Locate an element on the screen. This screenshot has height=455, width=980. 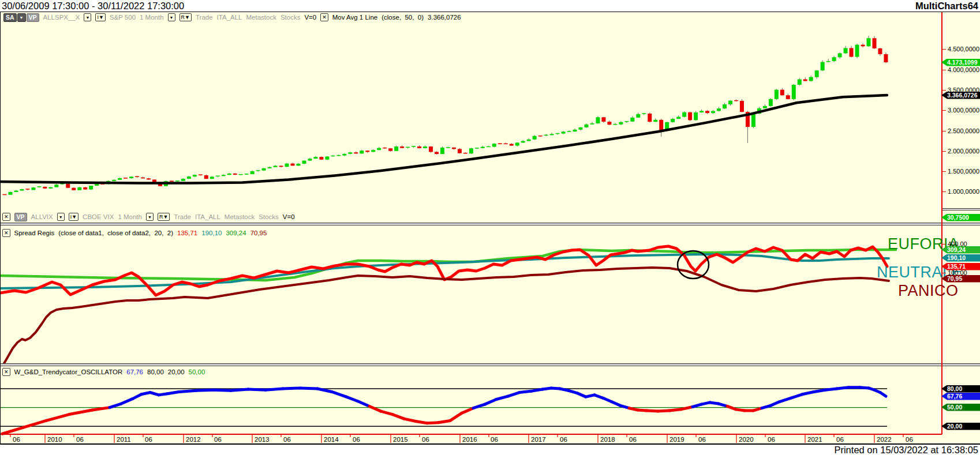
instrument-label: CBOE VIX is located at coordinates (98, 217).